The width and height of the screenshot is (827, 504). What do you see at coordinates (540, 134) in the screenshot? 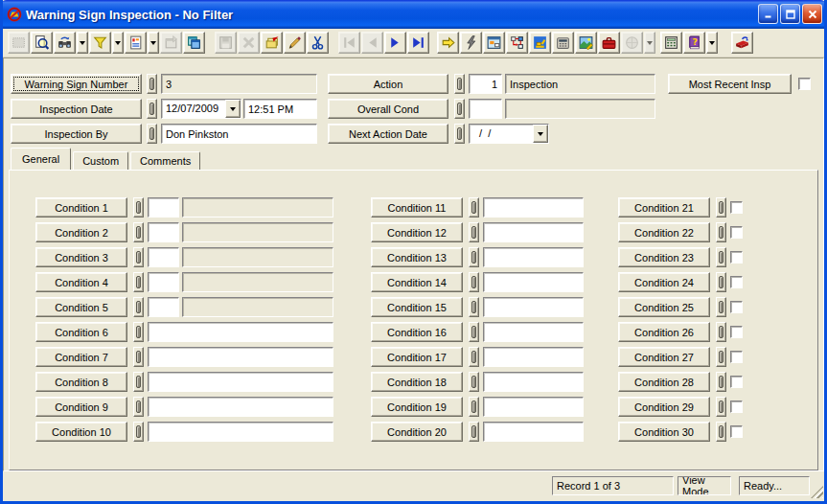
I see `next-action-date-dropdown` at bounding box center [540, 134].